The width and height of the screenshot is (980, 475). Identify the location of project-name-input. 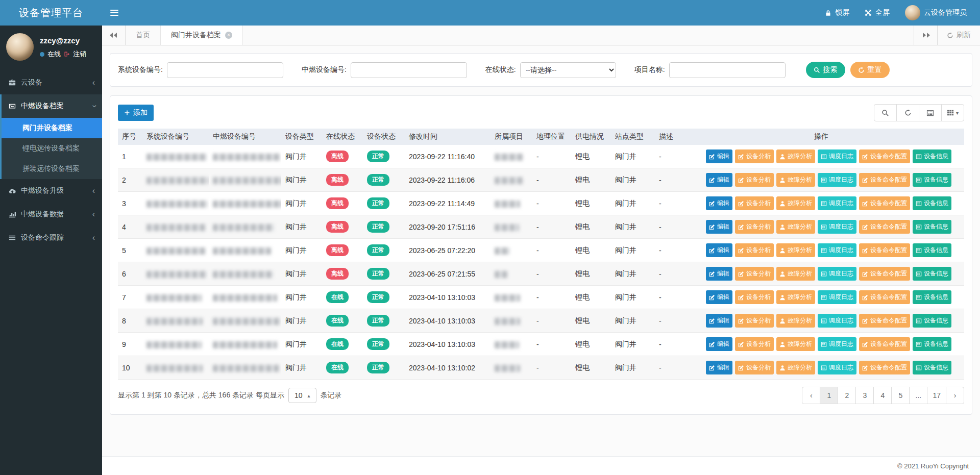
(727, 70).